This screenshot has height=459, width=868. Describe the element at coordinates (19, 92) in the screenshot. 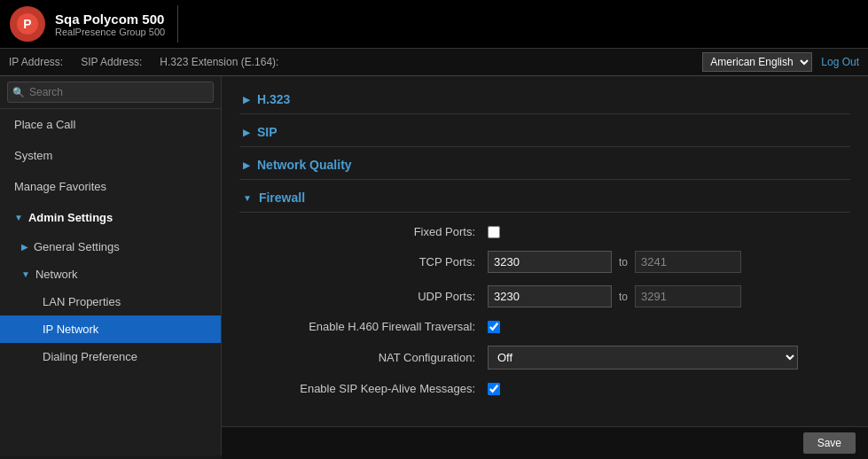

I see `search-icon: 🔍` at that location.